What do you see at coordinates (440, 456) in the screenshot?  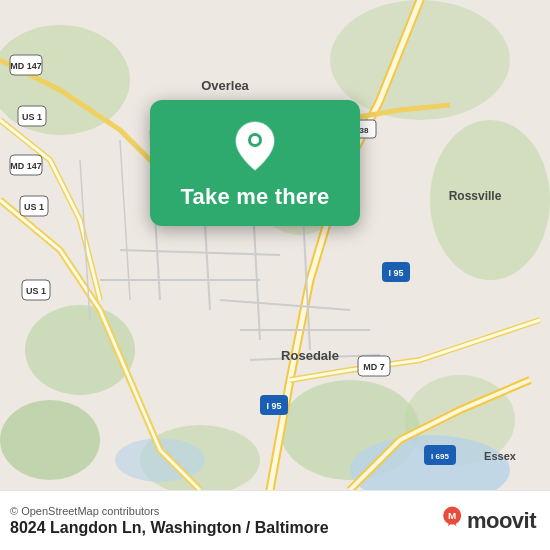 I see `svg-text: I 695` at bounding box center [440, 456].